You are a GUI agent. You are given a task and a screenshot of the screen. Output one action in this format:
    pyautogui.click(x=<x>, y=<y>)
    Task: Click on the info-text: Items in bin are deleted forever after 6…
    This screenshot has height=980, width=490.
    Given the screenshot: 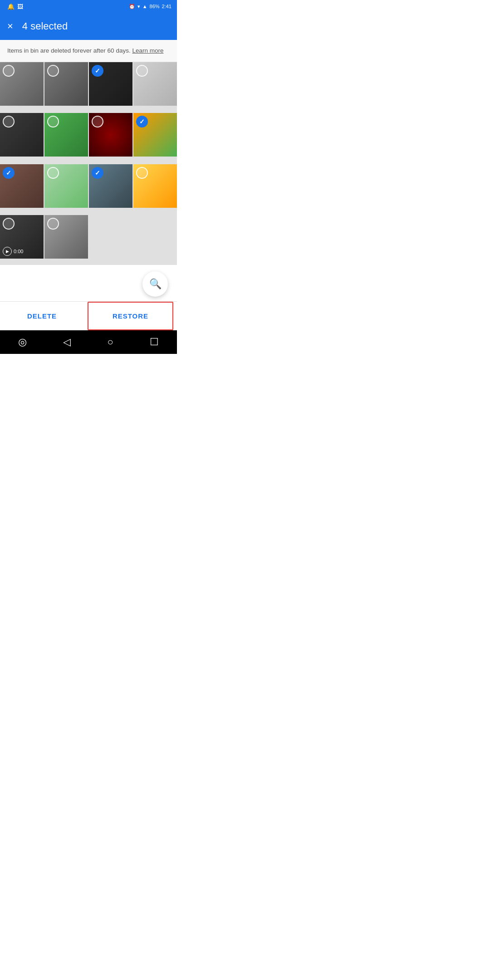 What is the action you would take?
    pyautogui.click(x=69, y=51)
    